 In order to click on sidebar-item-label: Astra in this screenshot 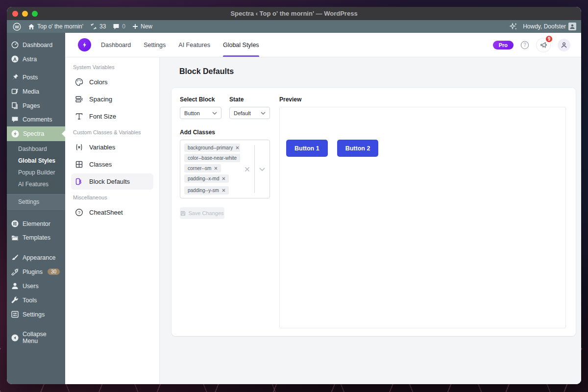, I will do `click(29, 59)`.